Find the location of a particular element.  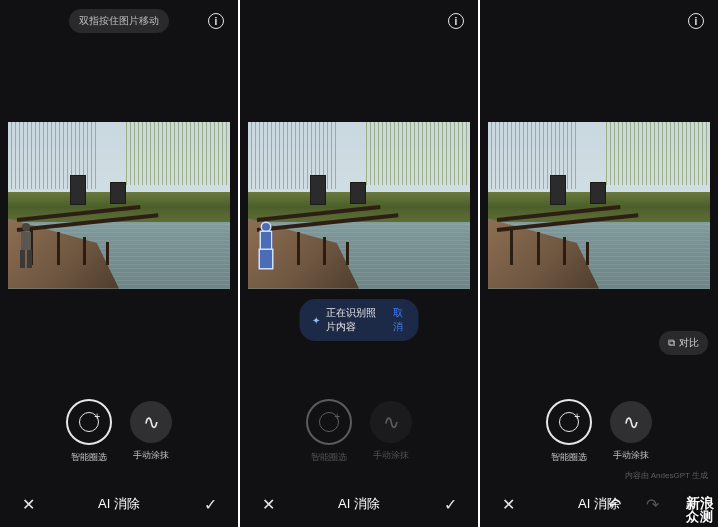

person-subject is located at coordinates (26, 246).